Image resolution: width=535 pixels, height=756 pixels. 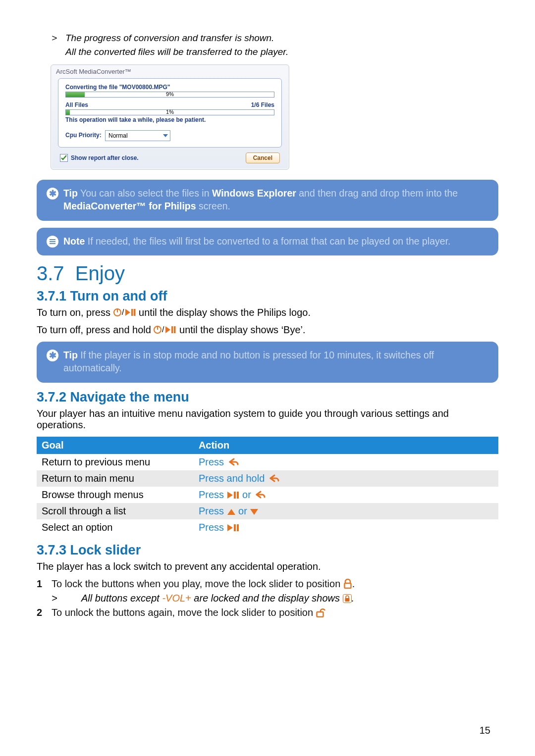 I want to click on lock-closed-icon, so click(x=348, y=584).